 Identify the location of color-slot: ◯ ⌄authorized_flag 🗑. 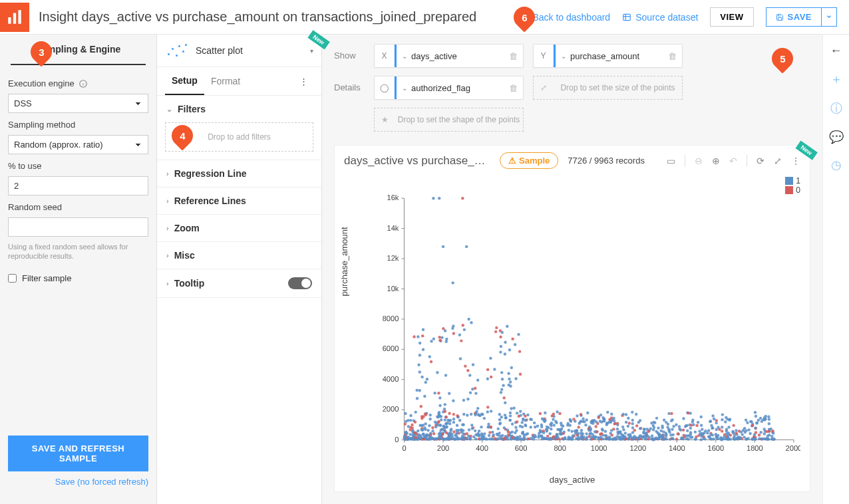
(448, 88).